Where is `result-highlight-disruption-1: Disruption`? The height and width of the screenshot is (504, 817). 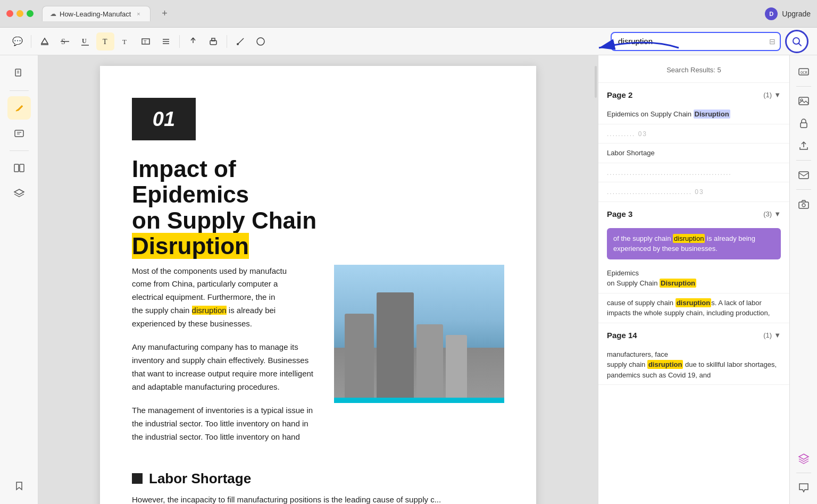 result-highlight-disruption-1: Disruption is located at coordinates (712, 114).